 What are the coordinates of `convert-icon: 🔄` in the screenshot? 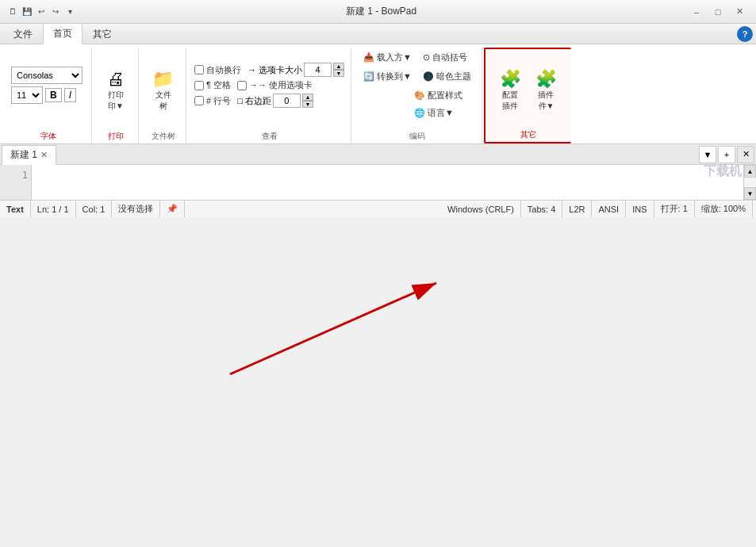 It's located at (369, 76).